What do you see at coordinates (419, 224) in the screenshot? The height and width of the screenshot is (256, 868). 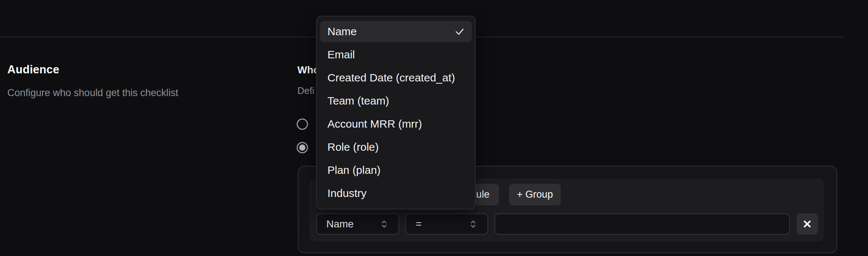 I see `rule-operator-select-value: =` at bounding box center [419, 224].